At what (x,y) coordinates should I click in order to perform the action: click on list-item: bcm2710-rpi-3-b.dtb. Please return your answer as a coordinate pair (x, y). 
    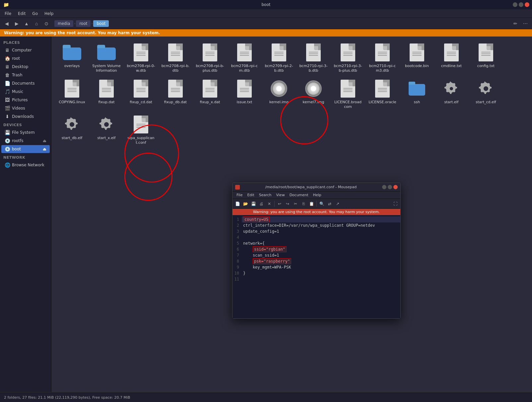
    Looking at the image, I should click on (313, 58).